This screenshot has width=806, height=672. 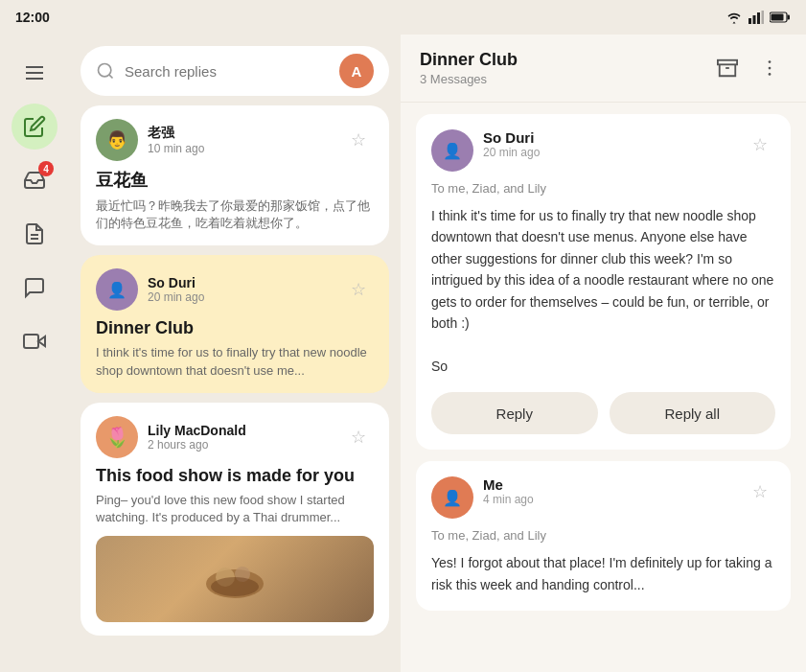 What do you see at coordinates (235, 180) in the screenshot?
I see `card-title-1: 豆花鱼` at bounding box center [235, 180].